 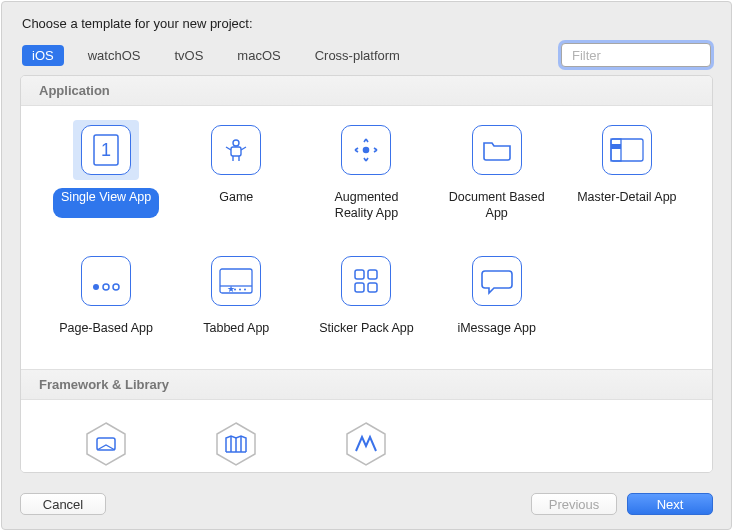 I want to click on master-detail-icon, so click(x=627, y=150).